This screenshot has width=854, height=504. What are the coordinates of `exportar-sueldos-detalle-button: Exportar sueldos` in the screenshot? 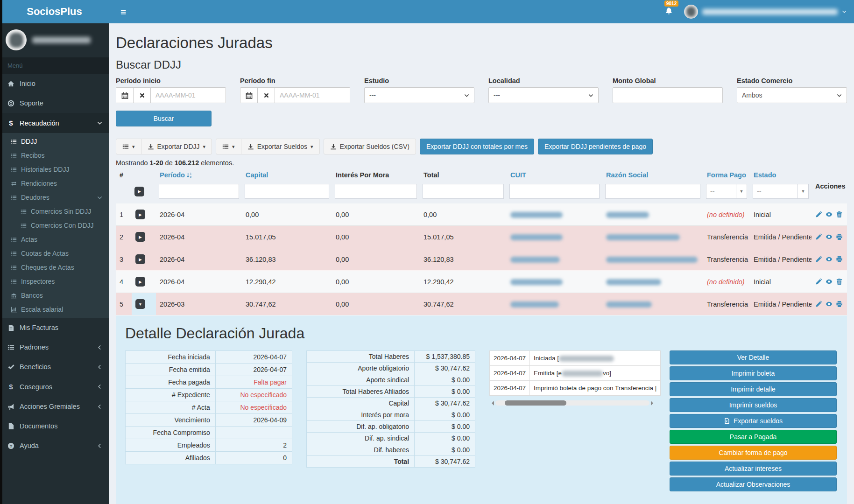 It's located at (753, 421).